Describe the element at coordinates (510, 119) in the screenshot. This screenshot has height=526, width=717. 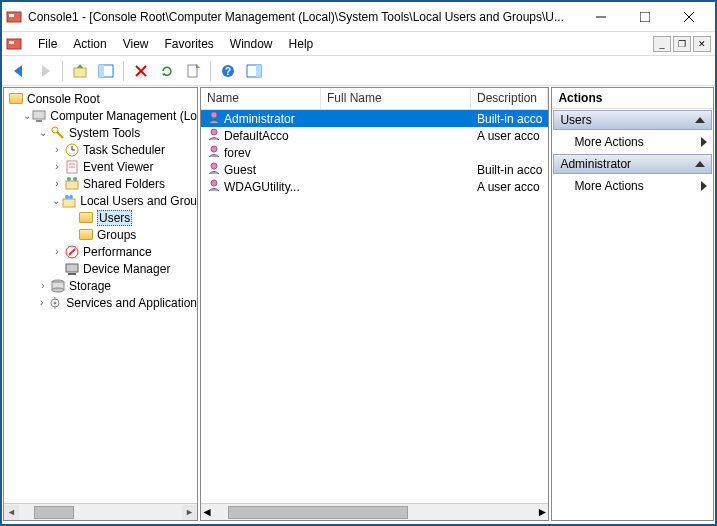
I see `user-description: Built-in acco` at that location.